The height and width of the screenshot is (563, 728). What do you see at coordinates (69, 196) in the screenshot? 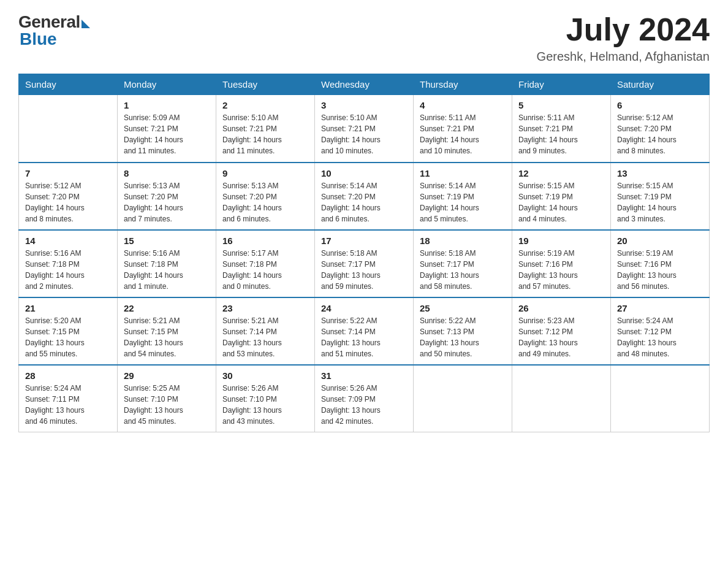
I see `calendar-cell: 7Sunrise: 5:12 AM Sunset: 7:20 PM Daylig…` at bounding box center [69, 196].